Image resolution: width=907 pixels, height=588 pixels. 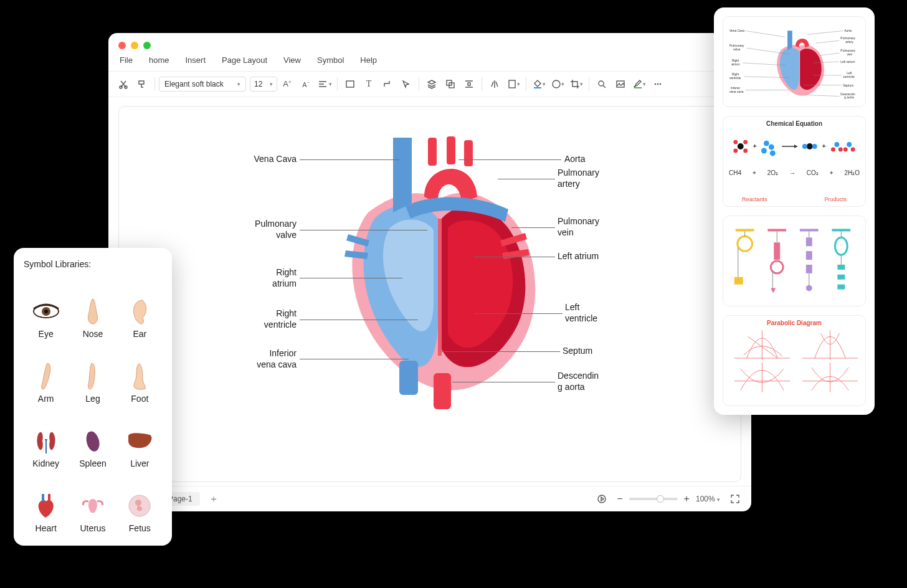 I want to click on zoom-slider, so click(x=653, y=499).